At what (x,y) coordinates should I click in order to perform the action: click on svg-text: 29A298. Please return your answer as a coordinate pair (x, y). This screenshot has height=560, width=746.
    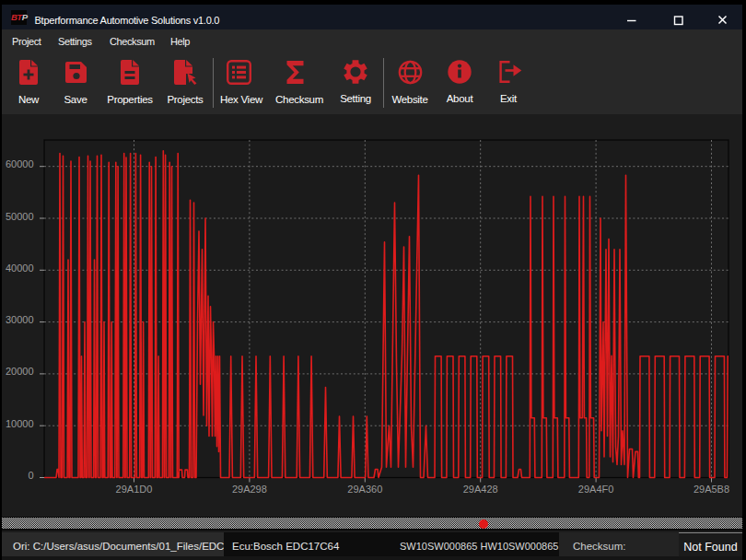
    Looking at the image, I should click on (250, 489).